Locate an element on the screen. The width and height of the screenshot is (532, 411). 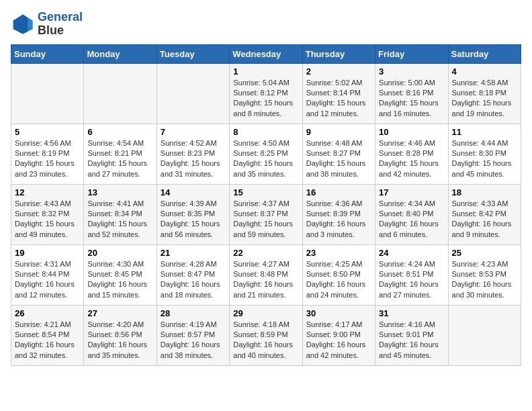
day-info: Sunrise: 4:24 AM Sunset: 8:51 PM Dayligh… is located at coordinates (411, 280).